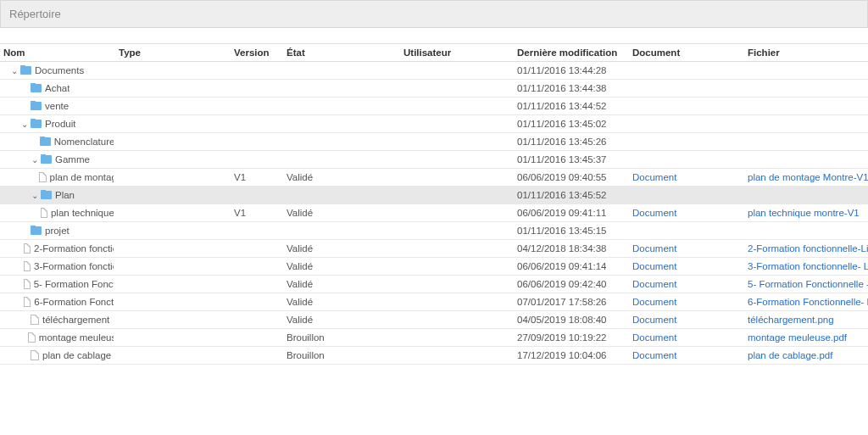 The height and width of the screenshot is (435, 868). Describe the element at coordinates (59, 88) in the screenshot. I see `cell-name: ▸Achat` at that location.